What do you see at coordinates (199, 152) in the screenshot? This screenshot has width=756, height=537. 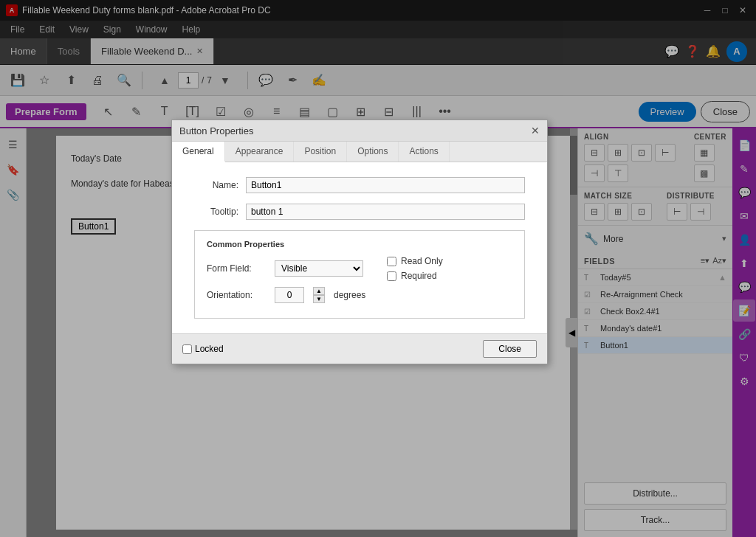 I see `tab-general: General` at bounding box center [199, 152].